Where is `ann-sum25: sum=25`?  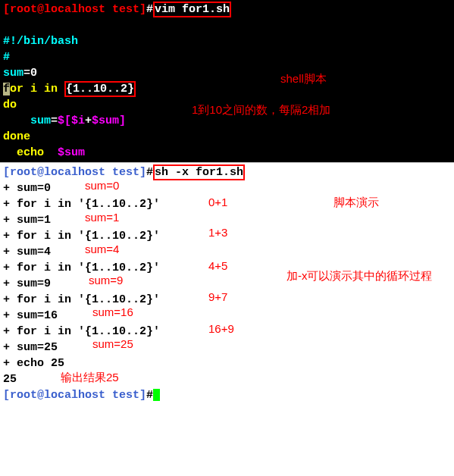 ann-sum25: sum=25 is located at coordinates (113, 344).